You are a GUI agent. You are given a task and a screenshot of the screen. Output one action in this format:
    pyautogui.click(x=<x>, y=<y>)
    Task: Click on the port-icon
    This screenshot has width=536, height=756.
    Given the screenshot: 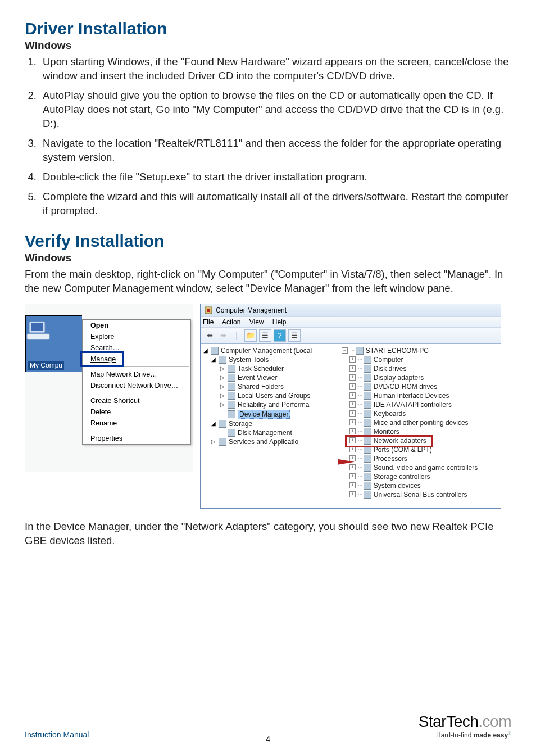 What is the action you would take?
    pyautogui.click(x=367, y=450)
    